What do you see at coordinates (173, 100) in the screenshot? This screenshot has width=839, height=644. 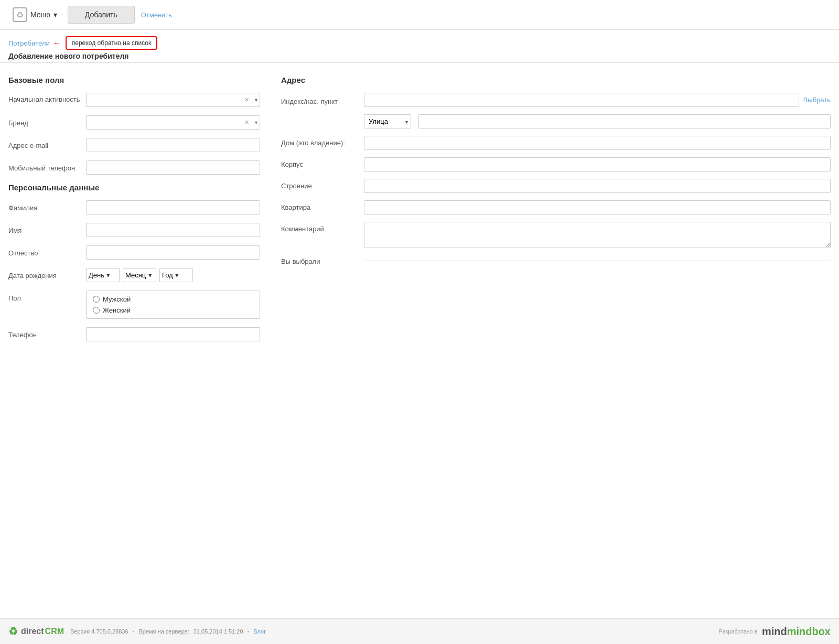 I see `start-activity-select-wrapper: ✕ ▾` at bounding box center [173, 100].